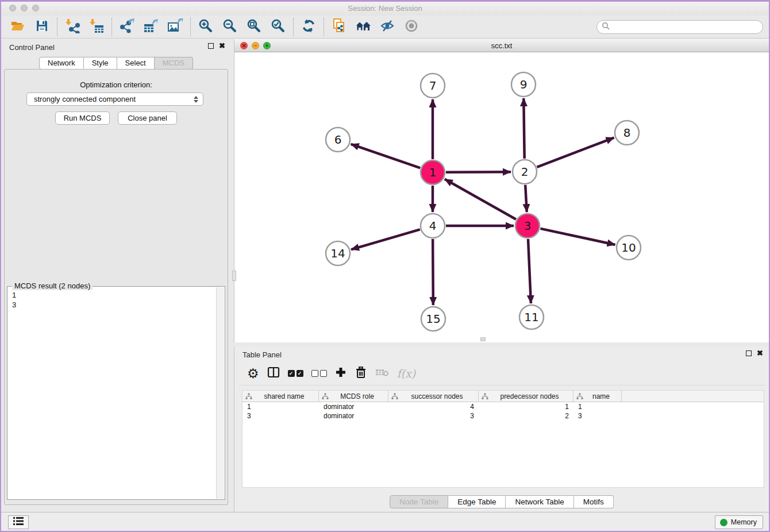 The width and height of the screenshot is (770, 532). I want to click on table-panel-tabs: Node TableEdge TableNetwork TableMotifs, so click(502, 502).